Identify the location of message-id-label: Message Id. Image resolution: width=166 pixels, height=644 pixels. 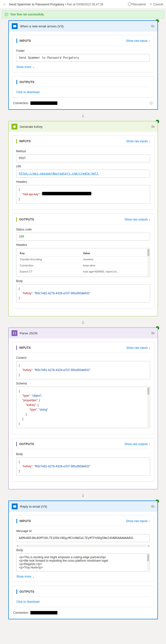
(83, 531).